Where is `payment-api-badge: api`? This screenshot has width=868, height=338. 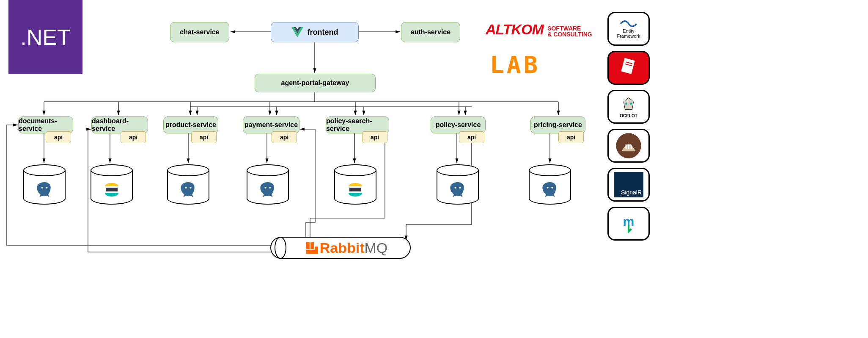 payment-api-badge: api is located at coordinates (284, 137).